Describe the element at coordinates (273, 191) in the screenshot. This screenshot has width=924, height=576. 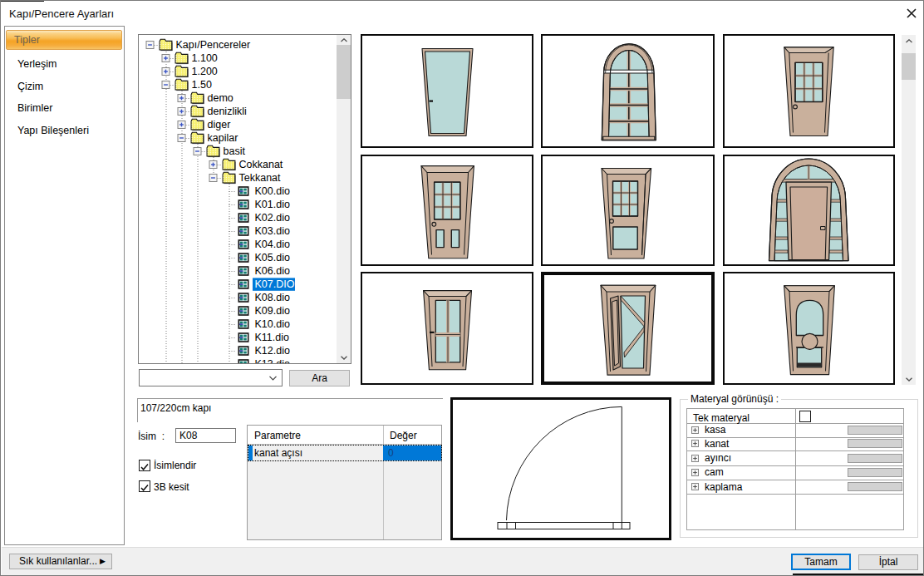
I see `svg-text: K00.dio` at that location.